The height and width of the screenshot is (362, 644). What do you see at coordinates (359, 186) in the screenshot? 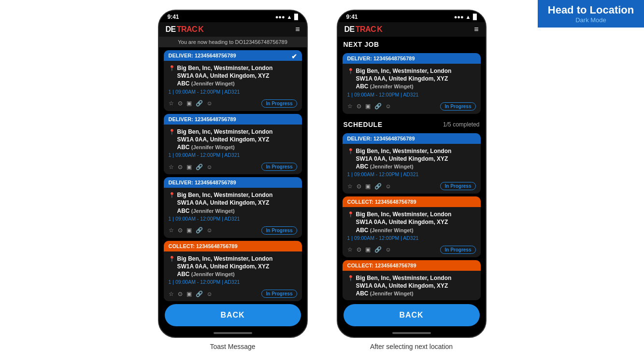
I see `clock-icon-s1: ⊙` at bounding box center [359, 186].